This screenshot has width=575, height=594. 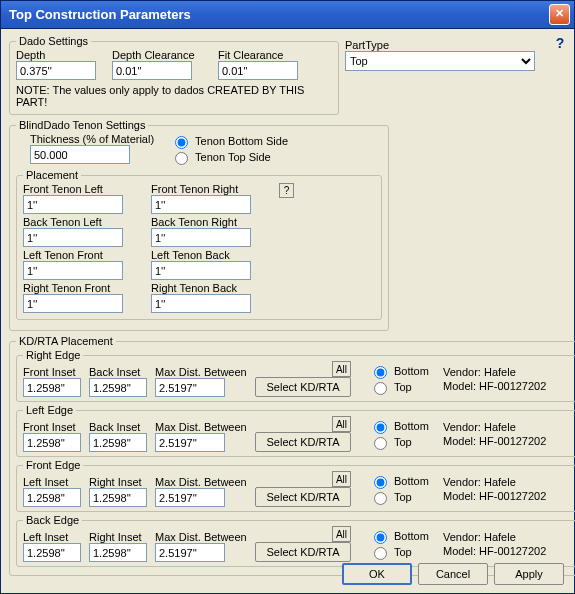 What do you see at coordinates (53, 465) in the screenshot?
I see `front-edge-legend: Front Edge` at bounding box center [53, 465].